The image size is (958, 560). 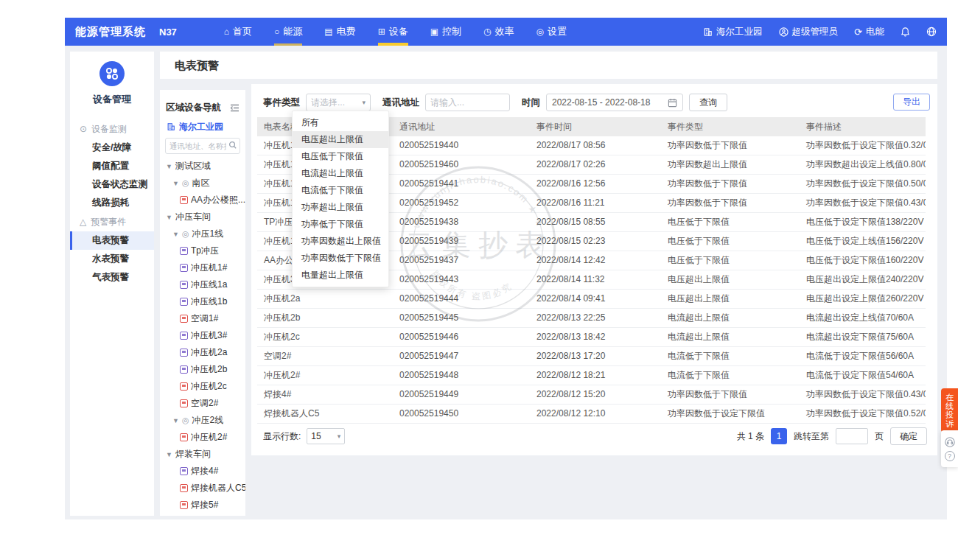 What do you see at coordinates (446, 32) in the screenshot?
I see `nav-item-control: ▣控制` at bounding box center [446, 32].